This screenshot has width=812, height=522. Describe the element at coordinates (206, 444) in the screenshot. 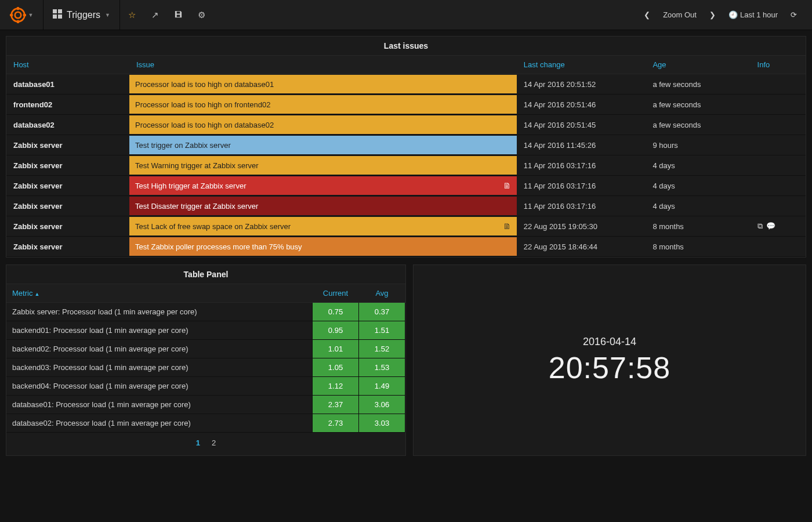

I see `pager: 12` at that location.